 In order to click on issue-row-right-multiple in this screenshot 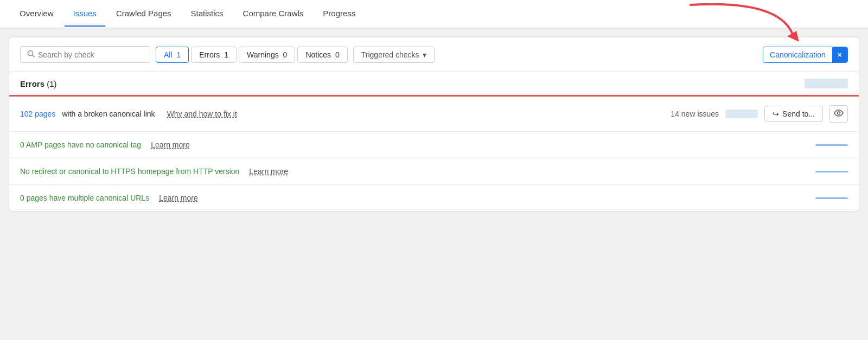, I will do `click(832, 198)`.